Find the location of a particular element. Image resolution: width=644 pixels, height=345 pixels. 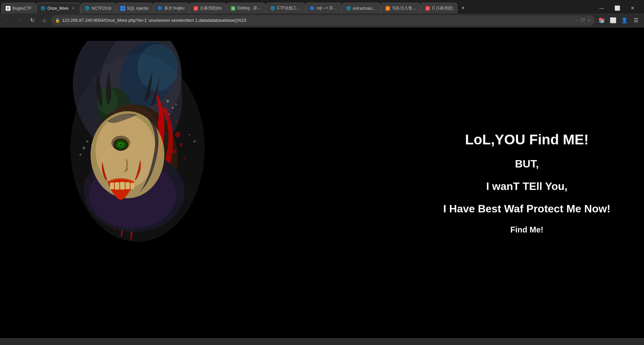

tab-close-button: ✕ is located at coordinates (73, 8).